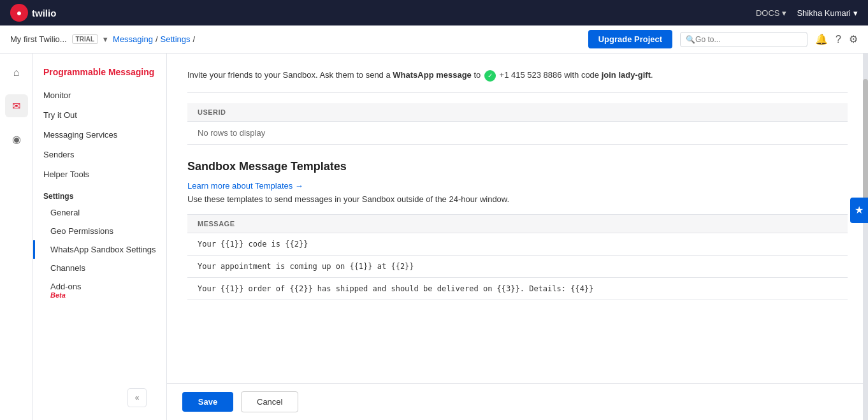  What do you see at coordinates (99, 75) in the screenshot?
I see `sidebar-title: Programmable Messaging` at bounding box center [99, 75].